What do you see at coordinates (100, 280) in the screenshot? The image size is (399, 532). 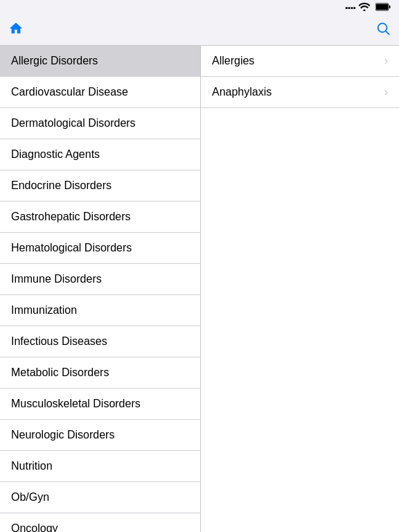 I see `left-item-immune: Immune Disorders` at bounding box center [100, 280].